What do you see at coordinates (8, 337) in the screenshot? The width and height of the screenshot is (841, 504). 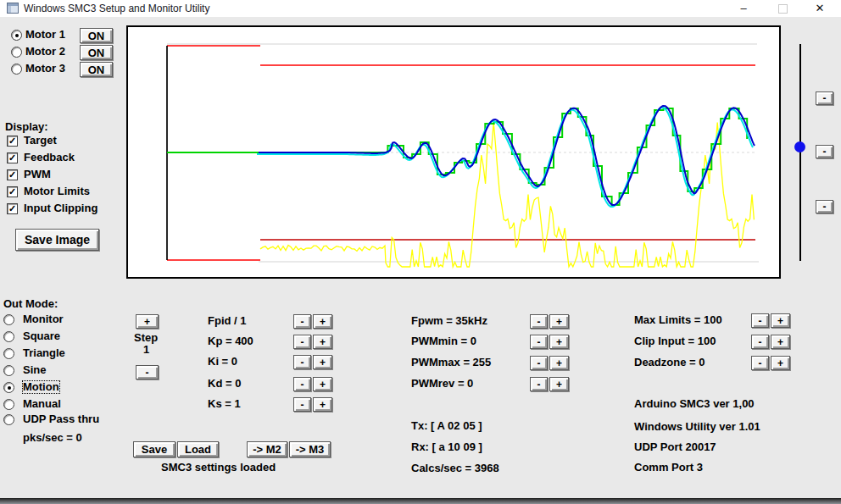 I see `radio-square` at bounding box center [8, 337].